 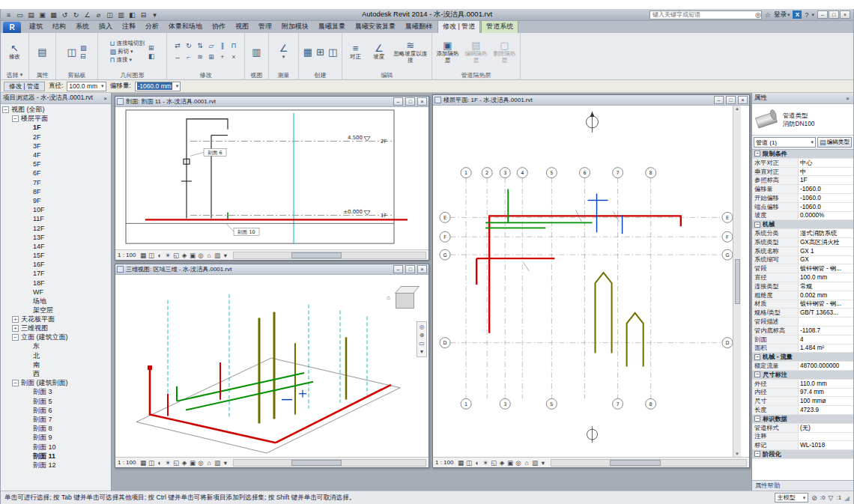 What do you see at coordinates (500, 26) in the screenshot?
I see `ribbon-tab: 管道系统` at bounding box center [500, 26].